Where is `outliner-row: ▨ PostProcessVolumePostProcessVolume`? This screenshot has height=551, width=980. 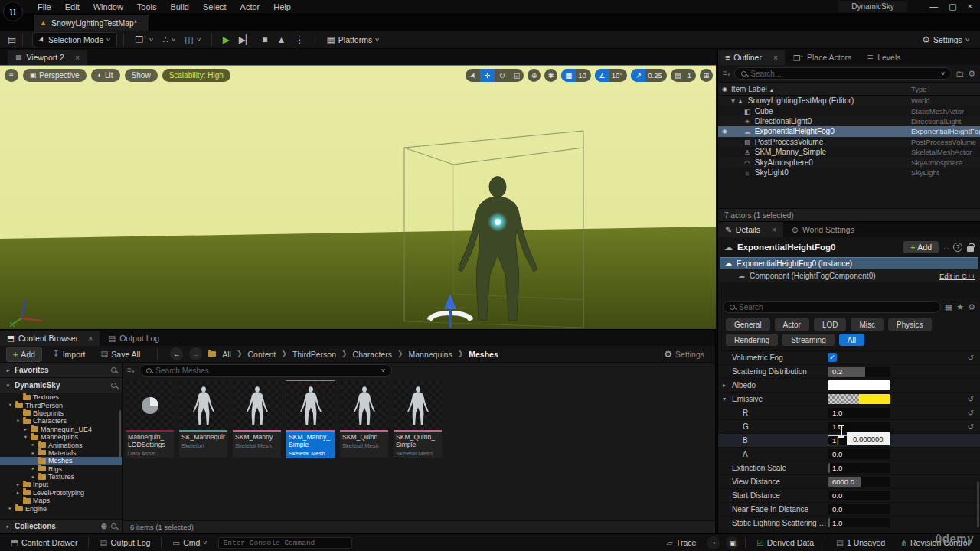
outliner-row: ▨ PostProcessVolumePostProcessVolume is located at coordinates (849, 142).